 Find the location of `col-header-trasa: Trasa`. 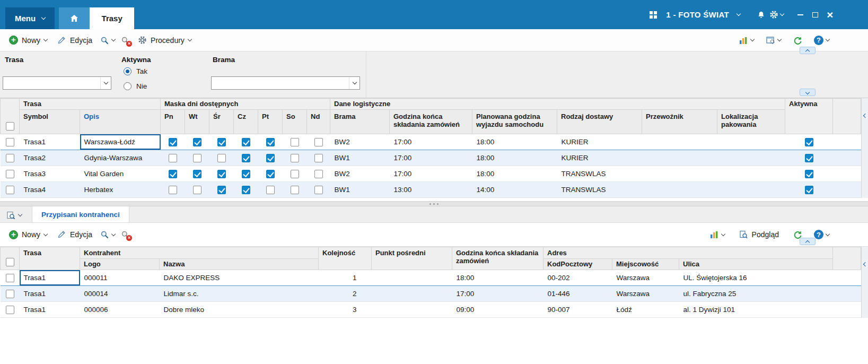

col-header-trasa: Trasa is located at coordinates (50, 259).